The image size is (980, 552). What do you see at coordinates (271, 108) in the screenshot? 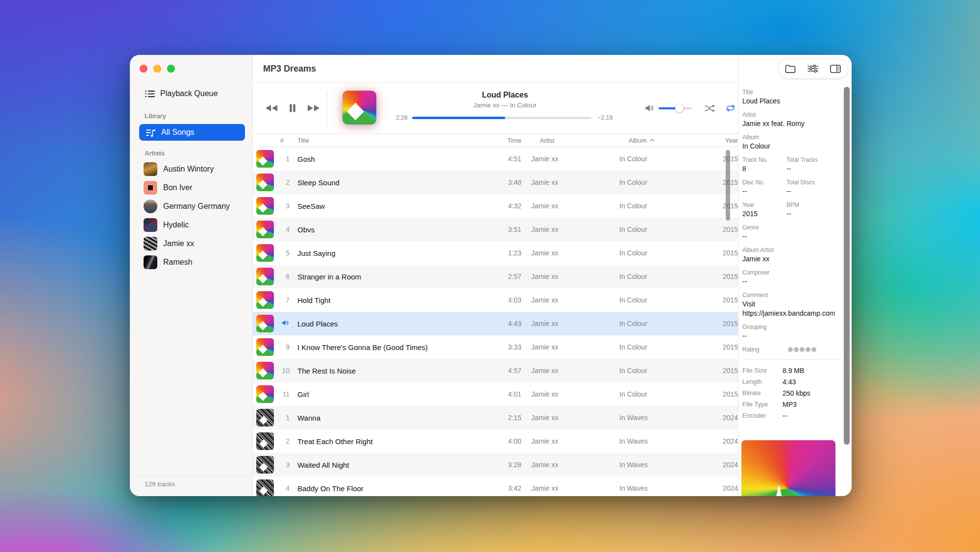
I see `rewind-button` at bounding box center [271, 108].